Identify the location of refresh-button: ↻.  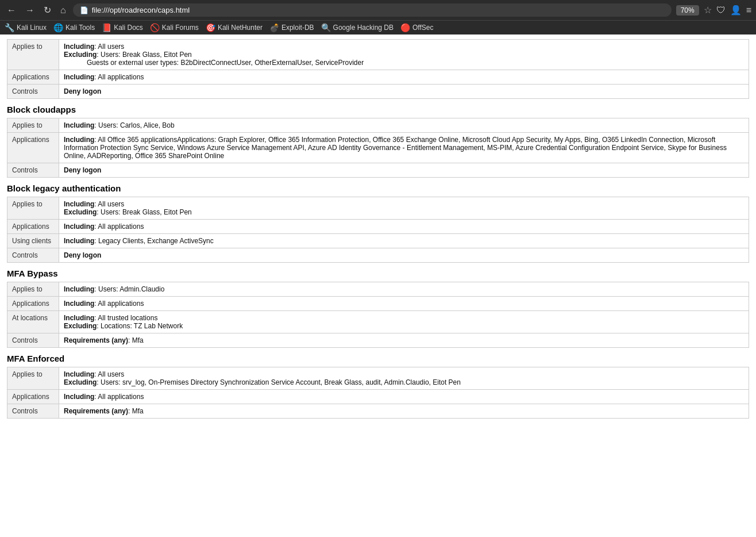
(47, 10).